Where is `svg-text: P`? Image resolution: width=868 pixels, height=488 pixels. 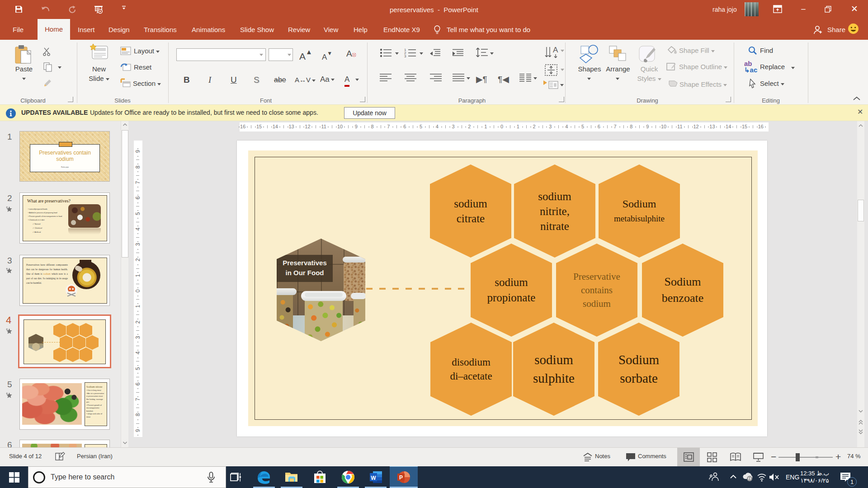
svg-text: P is located at coordinates (401, 478).